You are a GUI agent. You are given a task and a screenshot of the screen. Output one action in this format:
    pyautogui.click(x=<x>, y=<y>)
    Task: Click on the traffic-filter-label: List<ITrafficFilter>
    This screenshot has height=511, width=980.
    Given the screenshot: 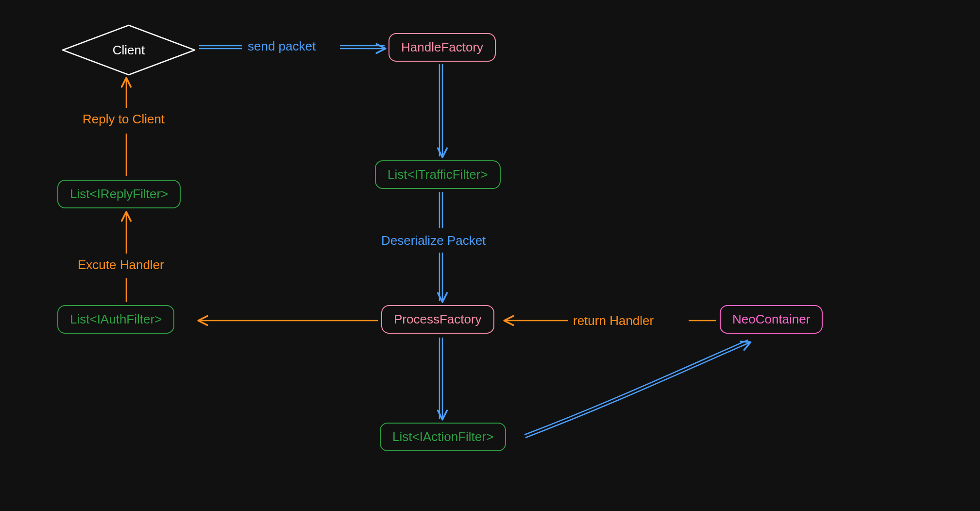 What is the action you would take?
    pyautogui.click(x=438, y=175)
    